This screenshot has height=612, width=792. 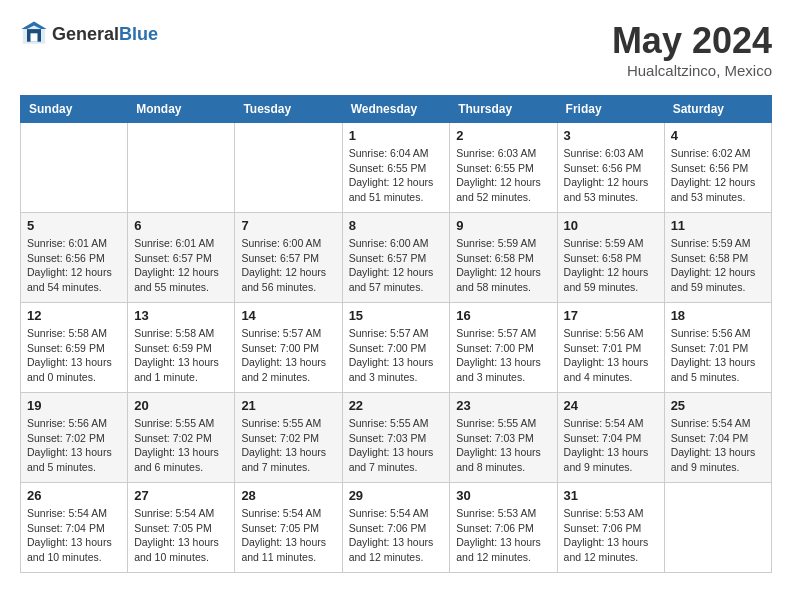 What do you see at coordinates (503, 536) in the screenshot?
I see `day-info: Sunrise: 5:53 AM Sunset: 7:06 PM Dayligh…` at bounding box center [503, 536].